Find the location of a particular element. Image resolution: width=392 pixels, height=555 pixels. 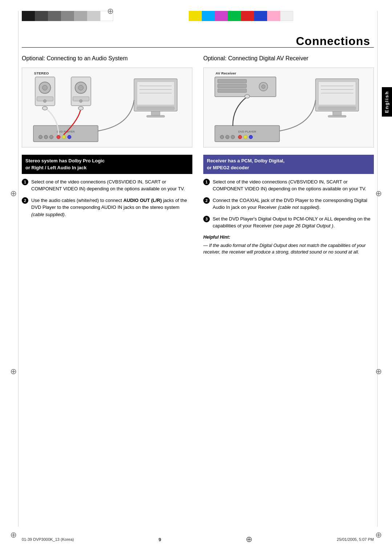

bar-green is located at coordinates (234, 16).